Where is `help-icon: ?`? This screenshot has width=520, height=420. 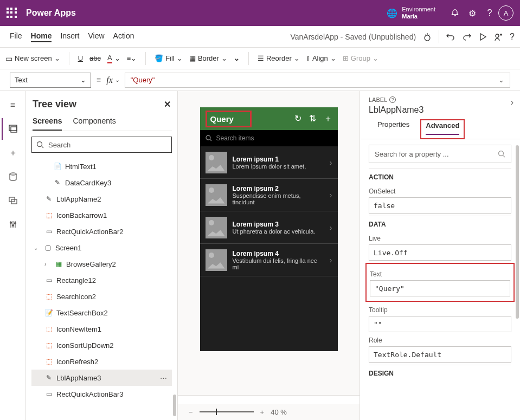 help-icon: ? is located at coordinates (490, 13).